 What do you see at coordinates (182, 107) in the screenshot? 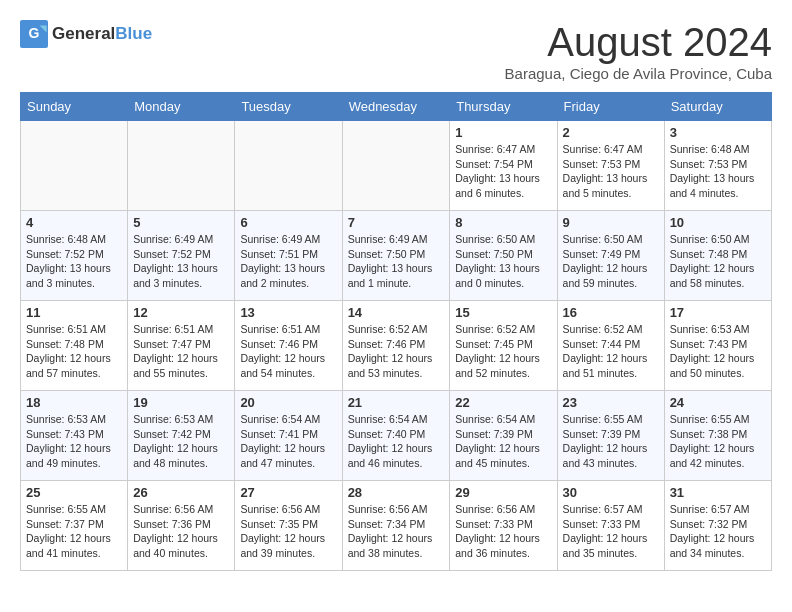
I see `column-header-monday: Monday` at bounding box center [182, 107].